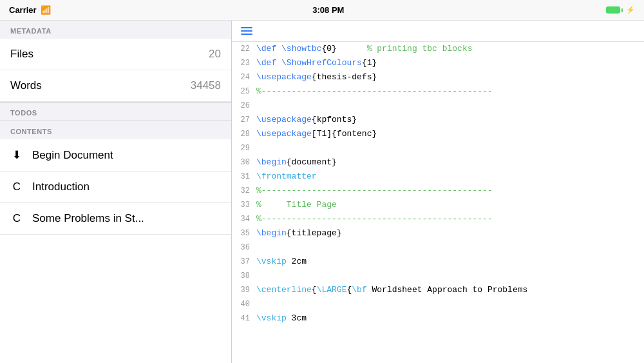  I want to click on introduction-item: C Introduction, so click(116, 187).